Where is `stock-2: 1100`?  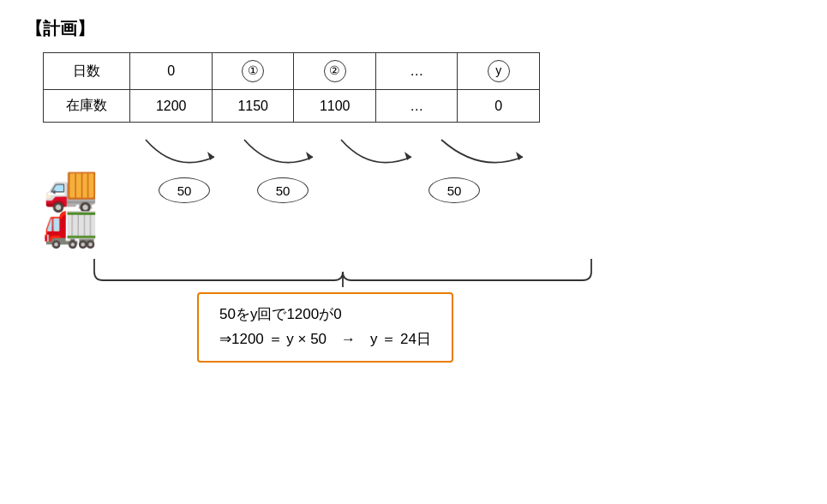
stock-2: 1100 is located at coordinates (335, 106).